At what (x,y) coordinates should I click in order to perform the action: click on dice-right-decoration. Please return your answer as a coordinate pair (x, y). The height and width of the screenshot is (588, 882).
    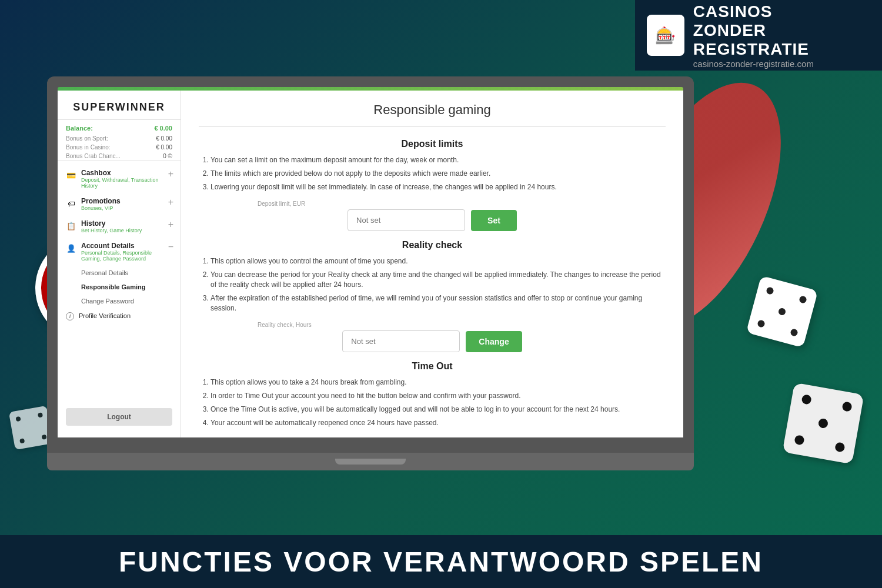
    Looking at the image, I should click on (782, 312).